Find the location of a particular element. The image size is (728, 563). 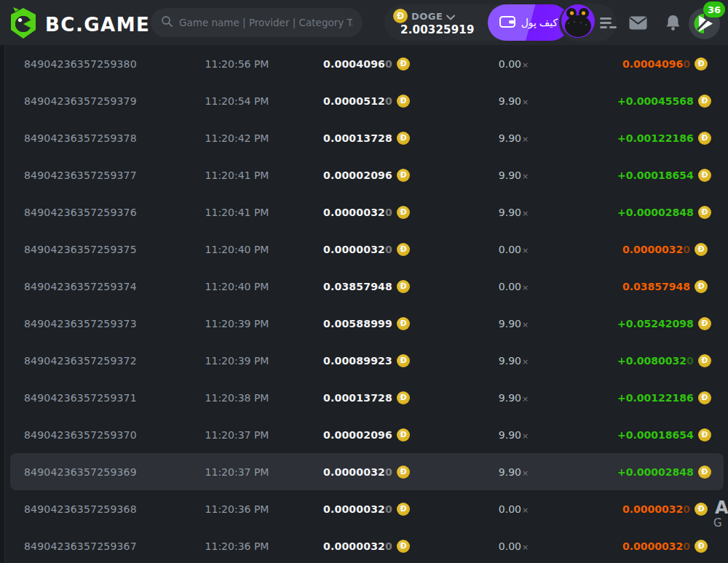

bell-icon is located at coordinates (673, 28).